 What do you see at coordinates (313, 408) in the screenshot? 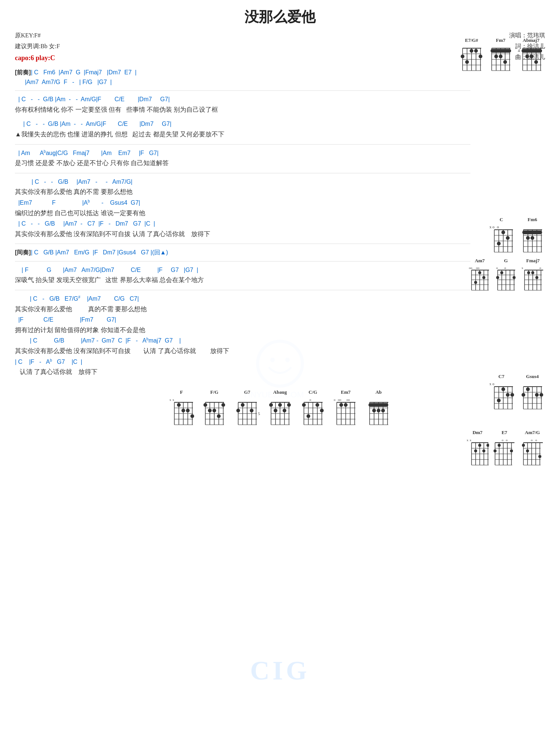
I see `chord-cg-bottom: C/G o` at bounding box center [313, 408].